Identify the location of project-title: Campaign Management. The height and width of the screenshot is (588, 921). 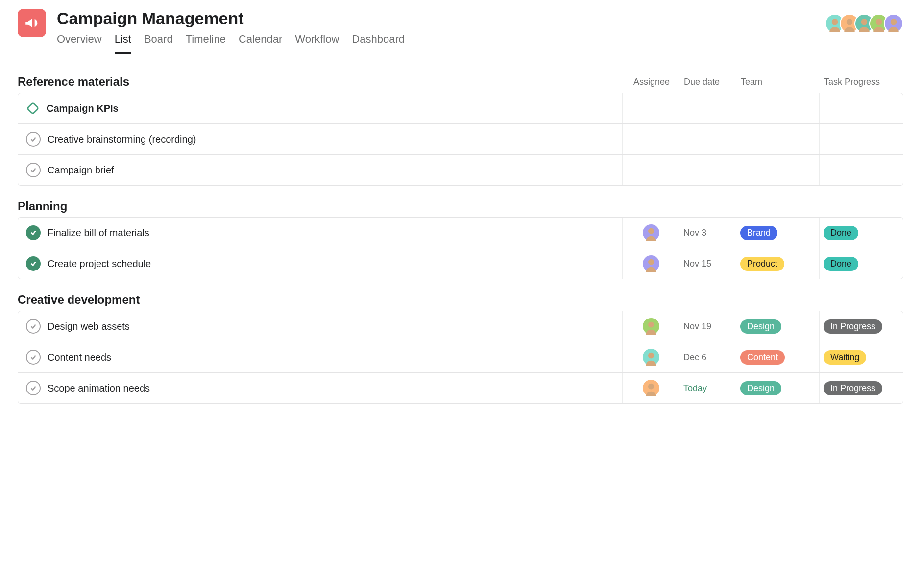
(480, 19).